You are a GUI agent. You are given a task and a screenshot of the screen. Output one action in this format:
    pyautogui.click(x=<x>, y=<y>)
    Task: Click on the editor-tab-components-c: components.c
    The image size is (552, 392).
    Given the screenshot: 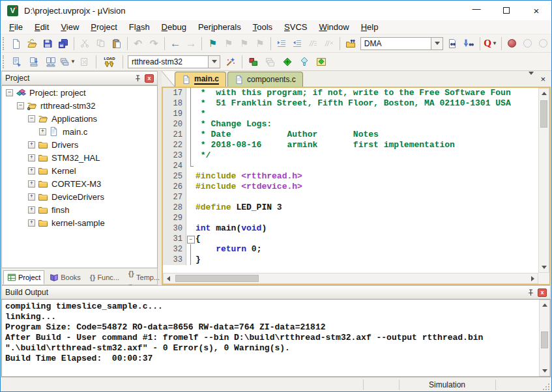 What is the action you would take?
    pyautogui.click(x=265, y=79)
    